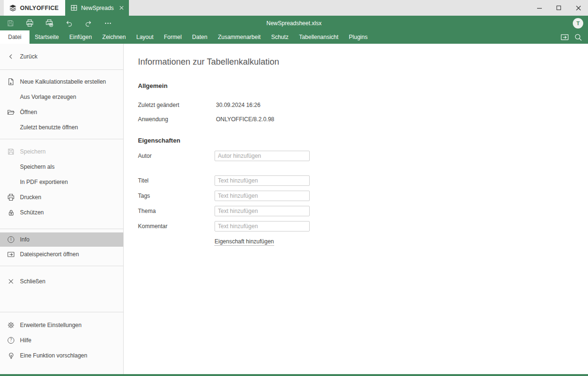  I want to click on undo-icon, so click(69, 23).